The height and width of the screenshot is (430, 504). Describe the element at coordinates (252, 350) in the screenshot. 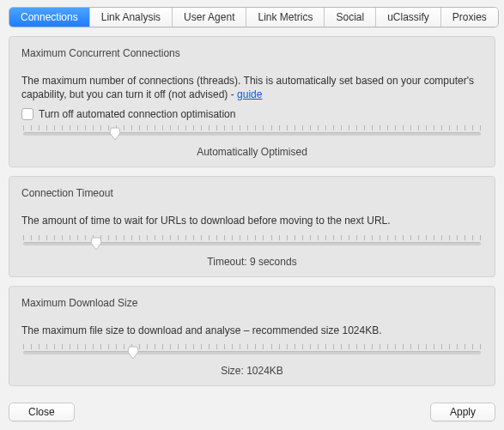

I see `download-slider` at that location.